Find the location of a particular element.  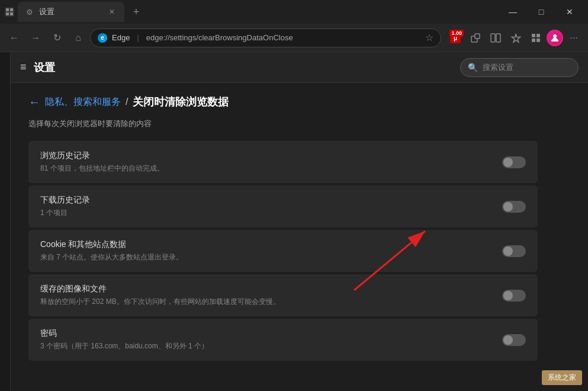

setting-title-cache: 缓存的图像和文件 is located at coordinates (271, 289).